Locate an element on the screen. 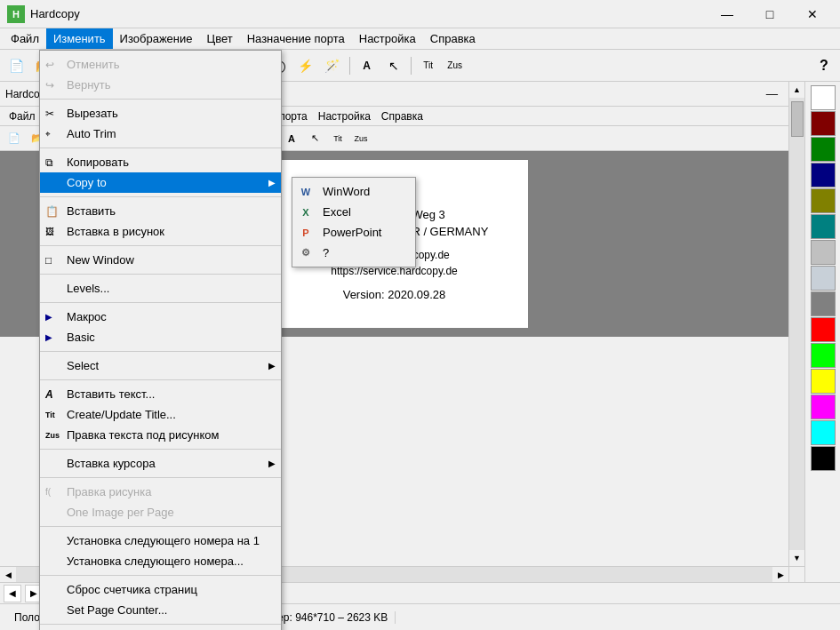  ctx-item-undo: ↩ Отменить is located at coordinates (160, 64).